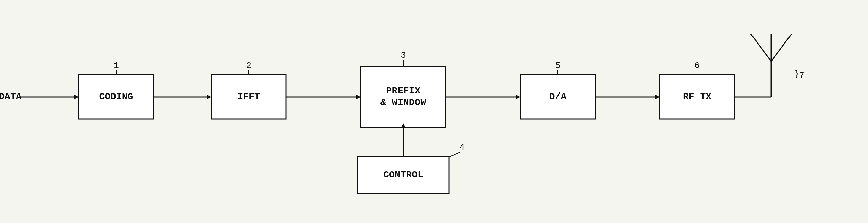 This screenshot has width=868, height=223. What do you see at coordinates (404, 103) in the screenshot?
I see `window-label: & WINDOW` at bounding box center [404, 103].